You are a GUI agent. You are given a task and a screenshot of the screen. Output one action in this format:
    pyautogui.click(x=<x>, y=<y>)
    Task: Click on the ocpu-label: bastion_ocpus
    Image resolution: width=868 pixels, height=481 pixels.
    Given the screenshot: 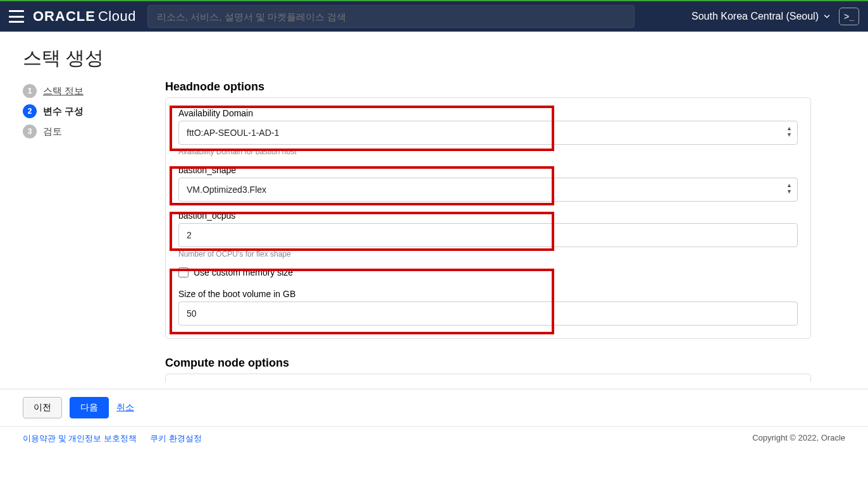 What is the action you would take?
    pyautogui.click(x=488, y=216)
    